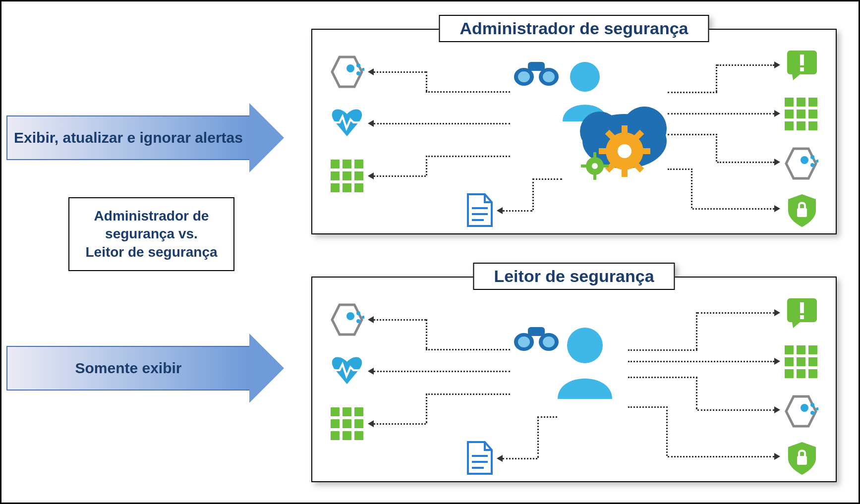 This screenshot has width=860, height=504. What do you see at coordinates (145, 138) in the screenshot?
I see `arrow-view-update-dismiss: Exibir, atualizar e ignorar alertas` at bounding box center [145, 138].